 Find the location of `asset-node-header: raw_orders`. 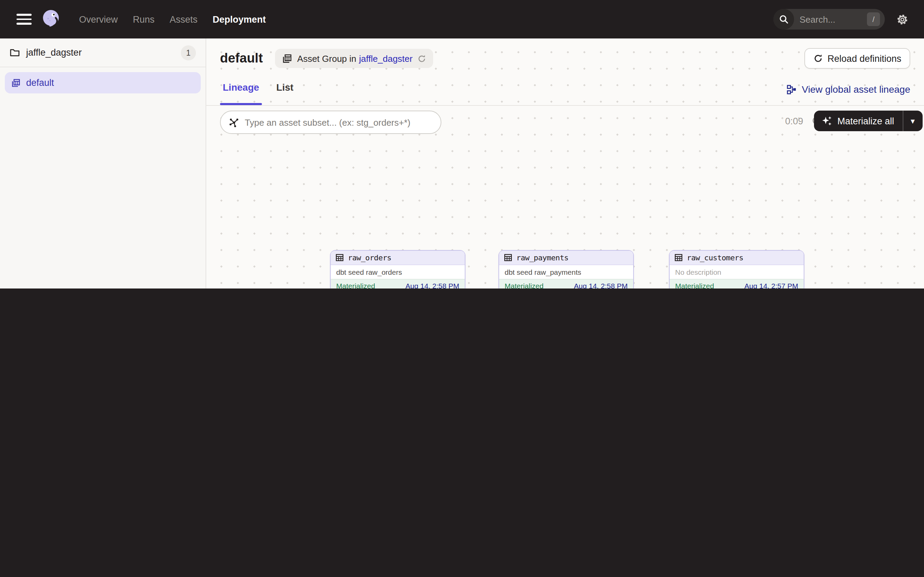

asset-node-header: raw_orders is located at coordinates (398, 258).